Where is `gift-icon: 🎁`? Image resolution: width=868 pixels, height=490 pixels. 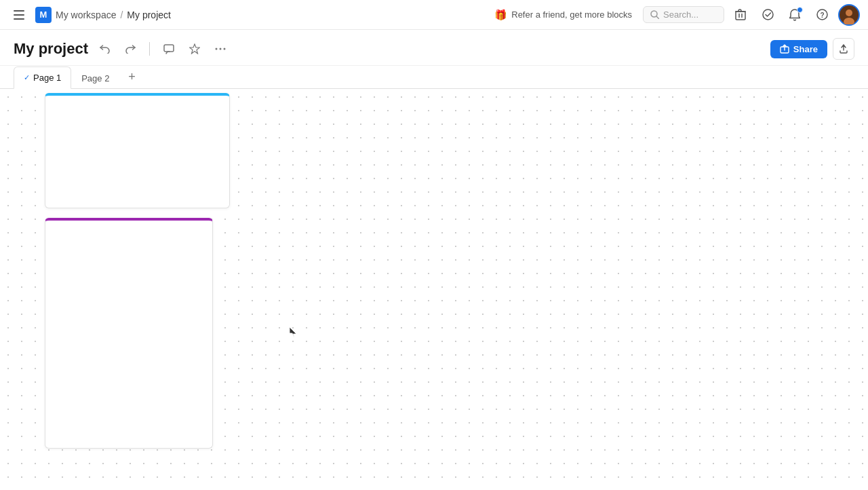 gift-icon: 🎁 is located at coordinates (500, 15).